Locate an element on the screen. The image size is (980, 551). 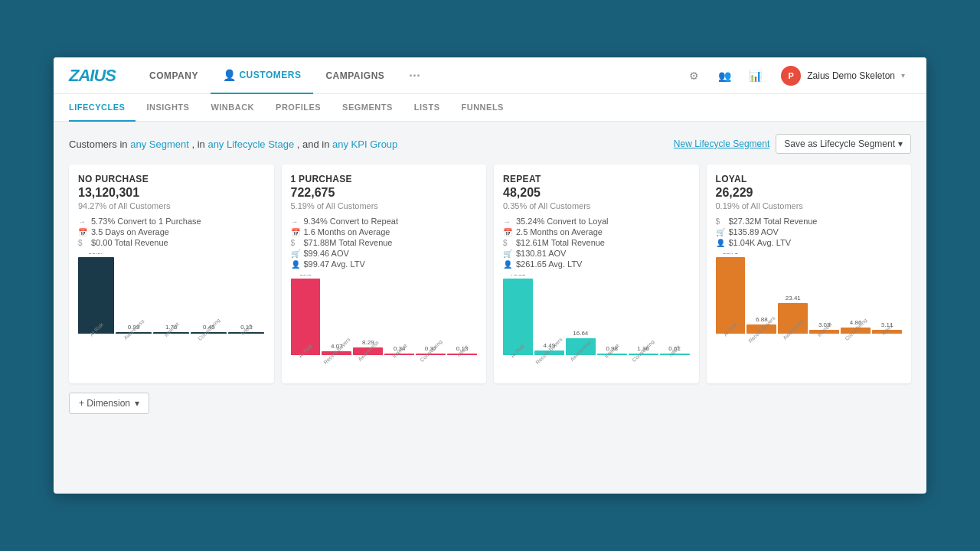
stat-text: $99.47 Avg. LTV is located at coordinates (335, 264).